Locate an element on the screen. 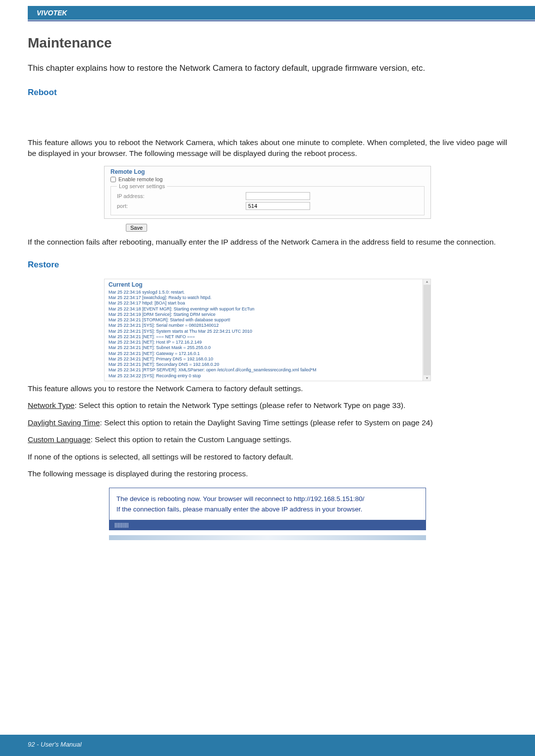 The width and height of the screenshot is (535, 756). custom-language-paragraph: Custom Language: Select this option to r… is located at coordinates (268, 440).